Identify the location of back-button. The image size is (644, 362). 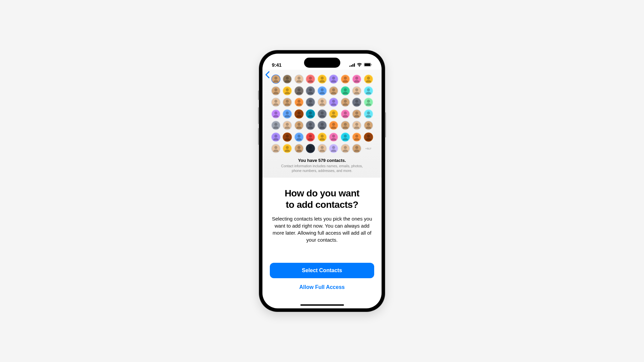
(267, 76).